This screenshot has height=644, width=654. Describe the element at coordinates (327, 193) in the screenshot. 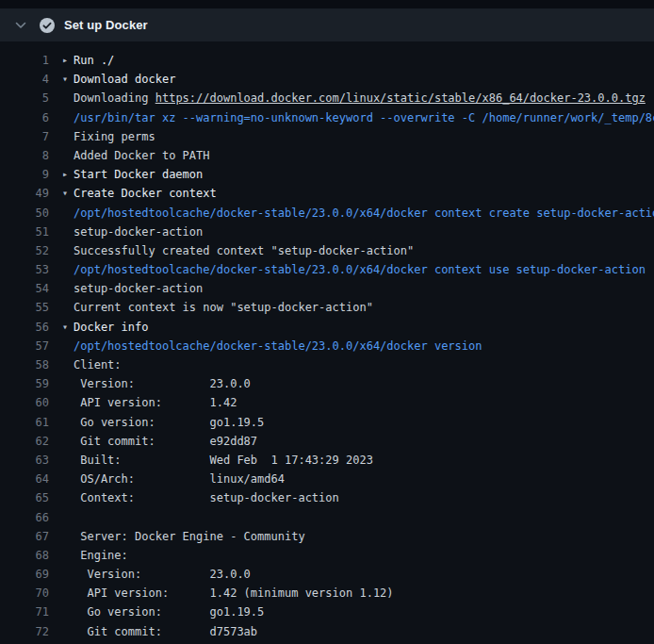

I see `log-group-line: 49▾Create Docker context` at that location.